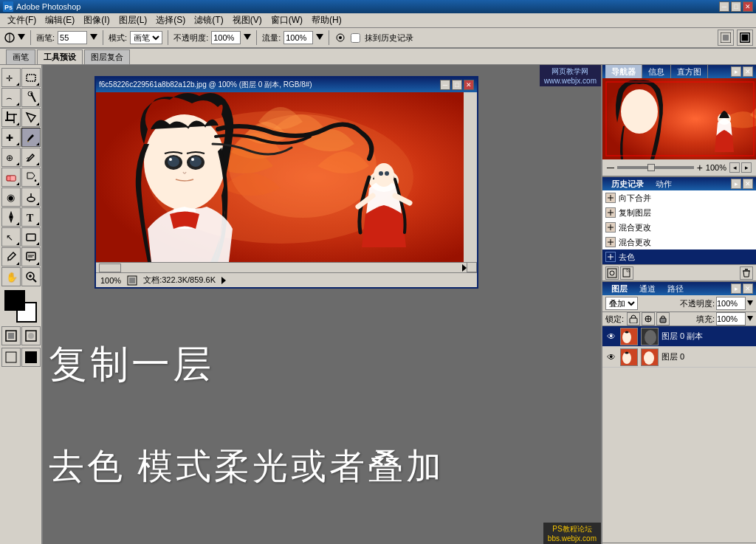  Describe the element at coordinates (31, 157) in the screenshot. I see `history-brush-tool` at that location.